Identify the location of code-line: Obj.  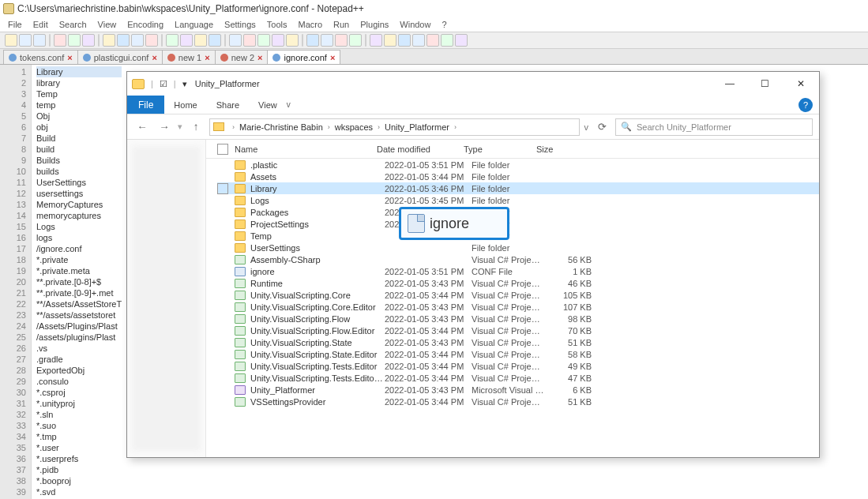
(79, 116).